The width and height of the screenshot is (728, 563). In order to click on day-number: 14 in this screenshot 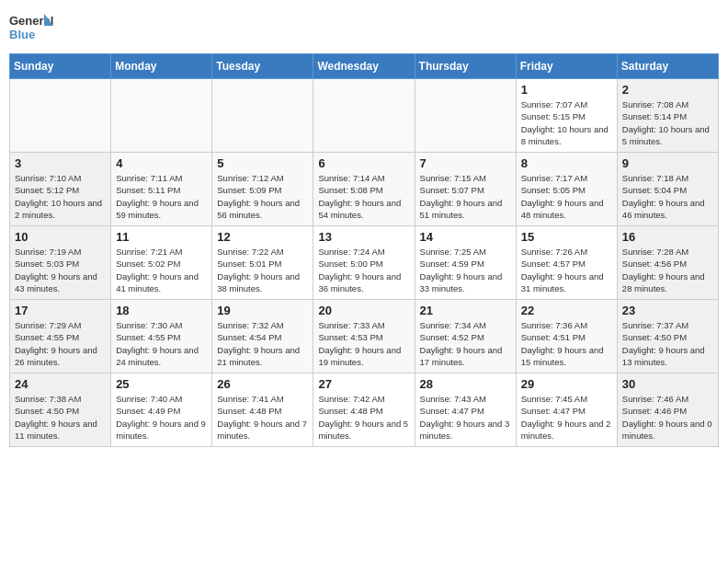, I will do `click(465, 237)`.